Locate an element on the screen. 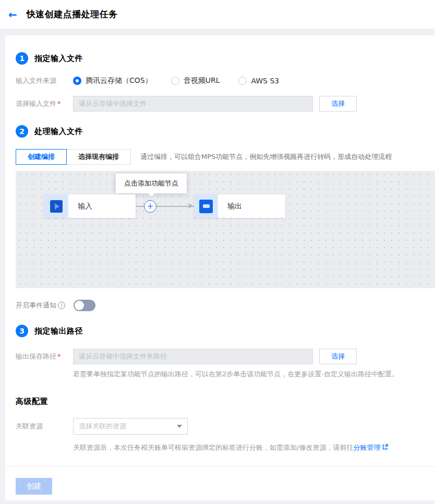 This screenshot has width=435, height=504. input-source-radio-group: 腾讯云存储（COS） 音视频URL AWS S3 is located at coordinates (176, 81).